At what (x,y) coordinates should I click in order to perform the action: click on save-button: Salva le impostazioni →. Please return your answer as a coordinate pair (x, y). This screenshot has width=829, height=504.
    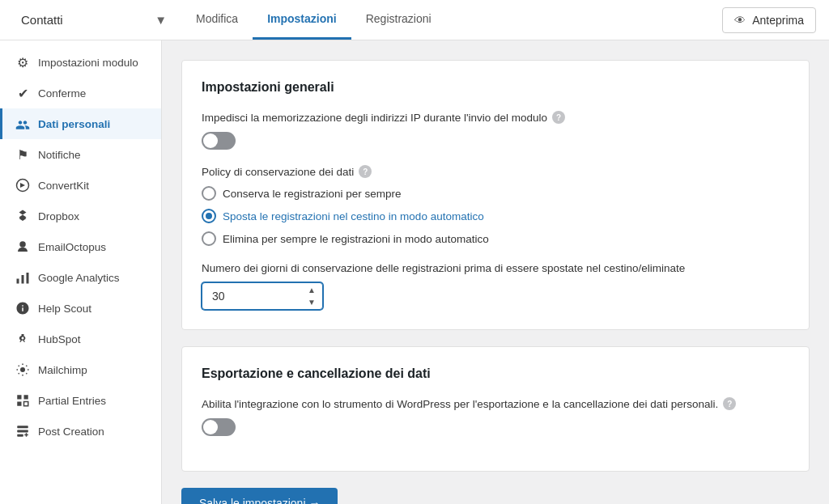
    Looking at the image, I should click on (259, 496).